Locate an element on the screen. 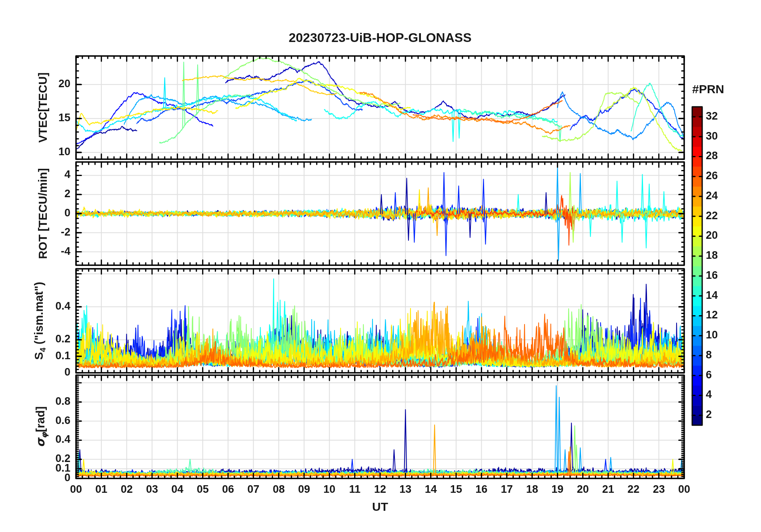 Image resolution: width=761 pixels, height=532 pixels. x-tick-label: 06 is located at coordinates (228, 490).